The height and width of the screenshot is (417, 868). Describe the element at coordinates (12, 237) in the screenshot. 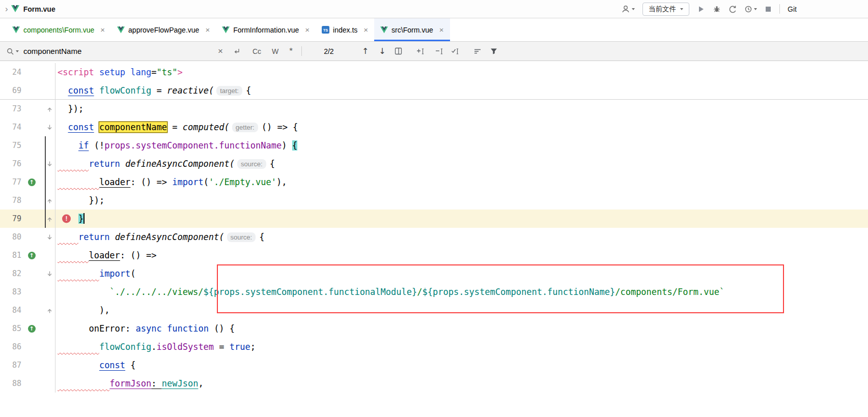

I see `line-number: 80` at that location.